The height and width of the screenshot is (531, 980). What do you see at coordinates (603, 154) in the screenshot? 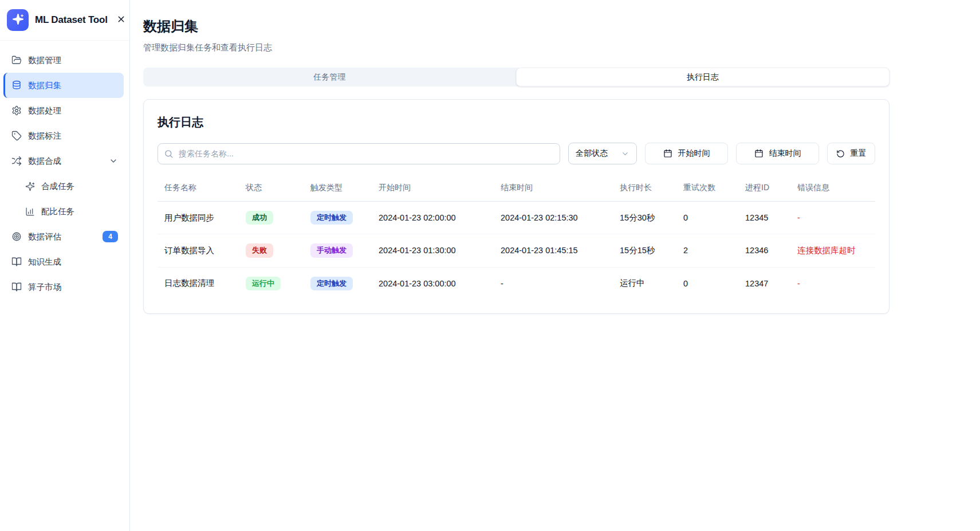
I see `status-filter-select: 全部状态` at bounding box center [603, 154].